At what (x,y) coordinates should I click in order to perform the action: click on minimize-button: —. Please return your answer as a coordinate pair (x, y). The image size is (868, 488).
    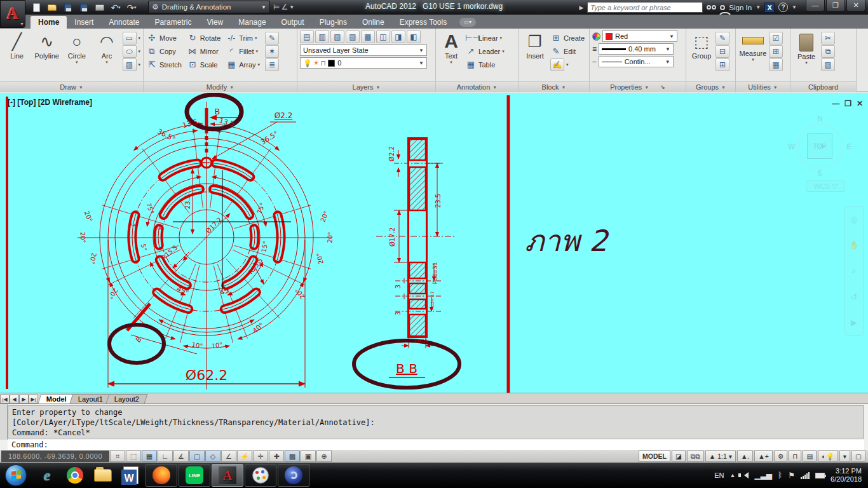
    Looking at the image, I should click on (815, 6).